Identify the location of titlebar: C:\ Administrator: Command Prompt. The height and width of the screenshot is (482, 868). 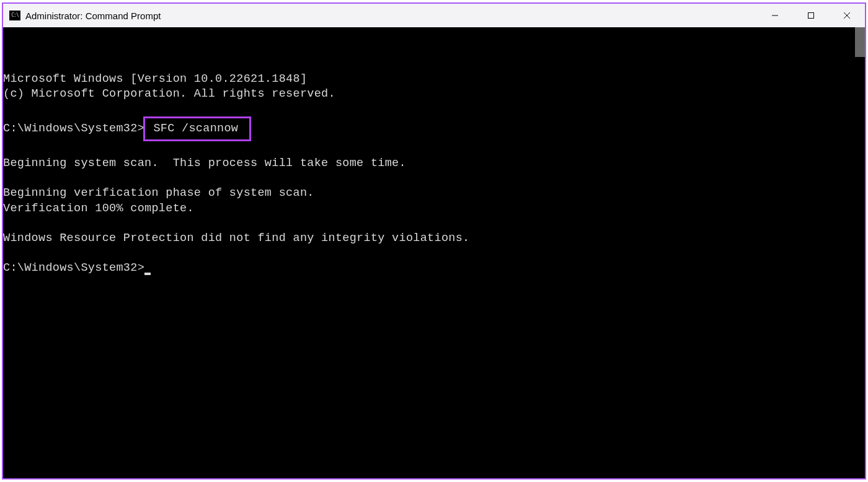
(434, 15).